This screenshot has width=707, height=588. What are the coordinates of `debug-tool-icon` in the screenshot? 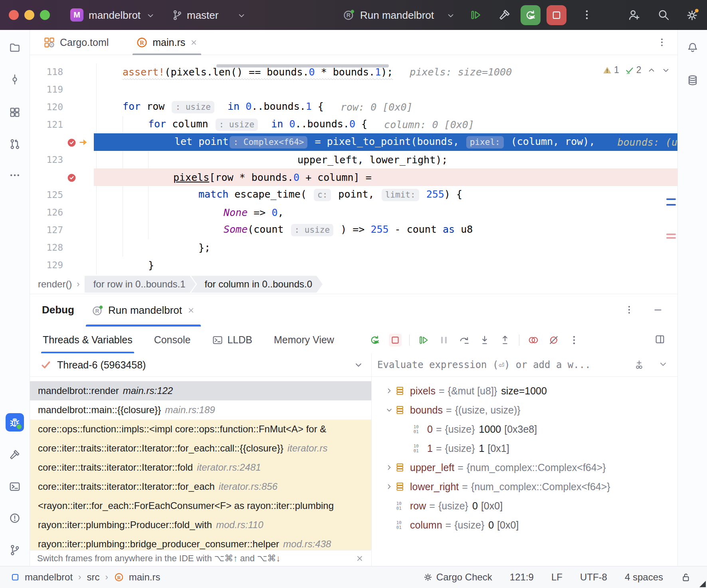 It's located at (15, 422).